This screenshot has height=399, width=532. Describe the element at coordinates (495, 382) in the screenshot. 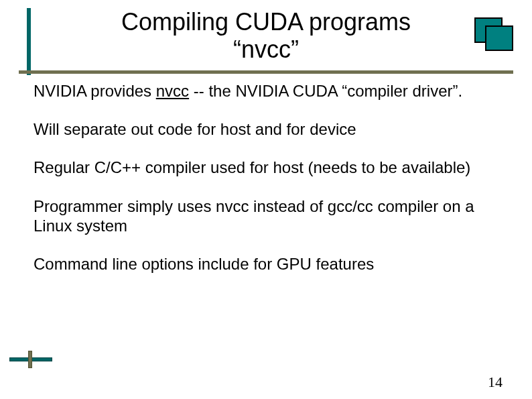

I see `page-number: 14` at that location.